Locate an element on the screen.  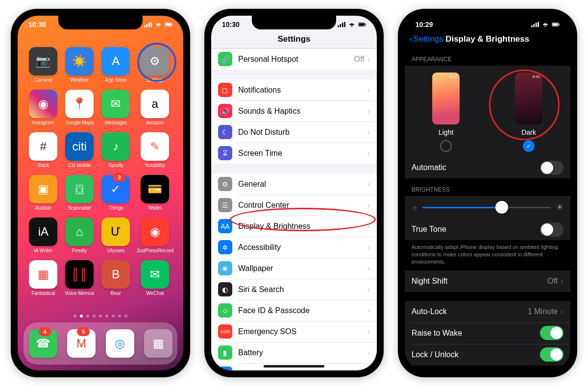
settings-row-wallpaper: ❀ Wallpaper › is located at coordinates (294, 269).